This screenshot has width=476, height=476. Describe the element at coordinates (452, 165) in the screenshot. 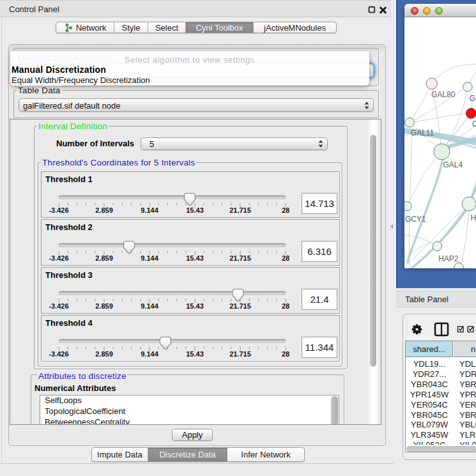

I see `svg-text: GAL4` at that location.